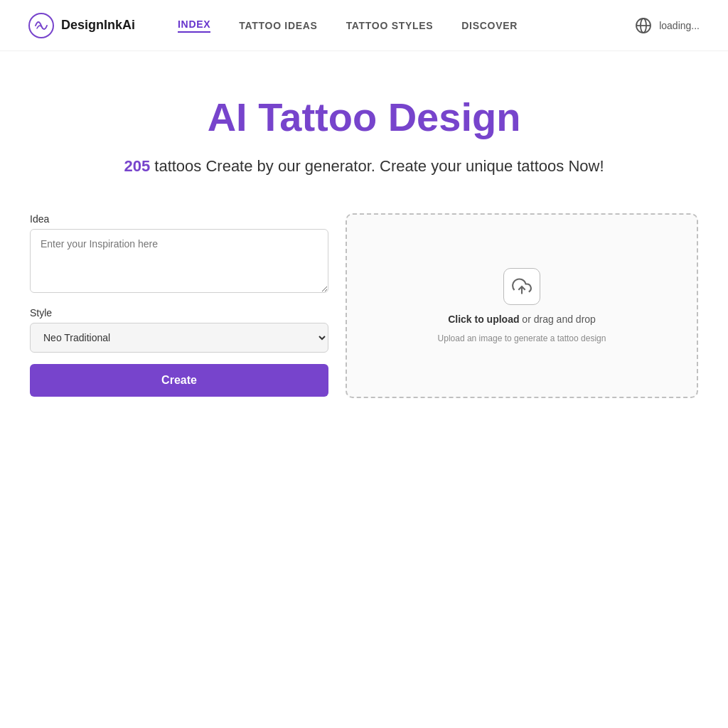 This screenshot has height=728, width=728. What do you see at coordinates (179, 305) in the screenshot?
I see `left-panel: Idea Style Neo Traditional Traditional R…` at bounding box center [179, 305].